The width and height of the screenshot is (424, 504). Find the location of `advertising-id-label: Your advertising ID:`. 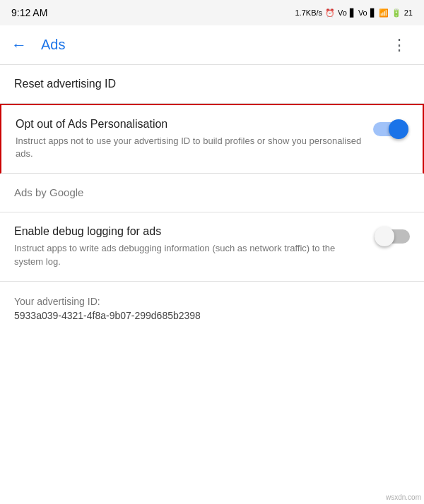

advertising-id-label: Your advertising ID: is located at coordinates (212, 301).